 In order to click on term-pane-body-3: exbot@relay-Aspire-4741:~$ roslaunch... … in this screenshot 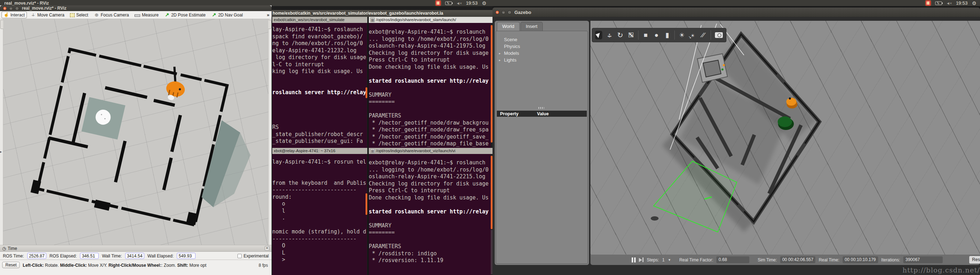, I will do `click(430, 214)`.